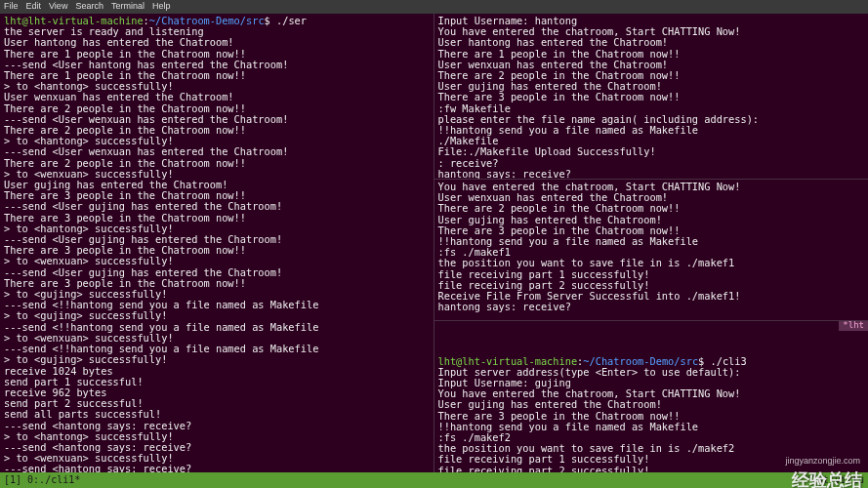 This screenshot has height=488, width=868. I want to click on terminal-line: ---send <User wenxuan has entered the Ch…, so click(217, 152).